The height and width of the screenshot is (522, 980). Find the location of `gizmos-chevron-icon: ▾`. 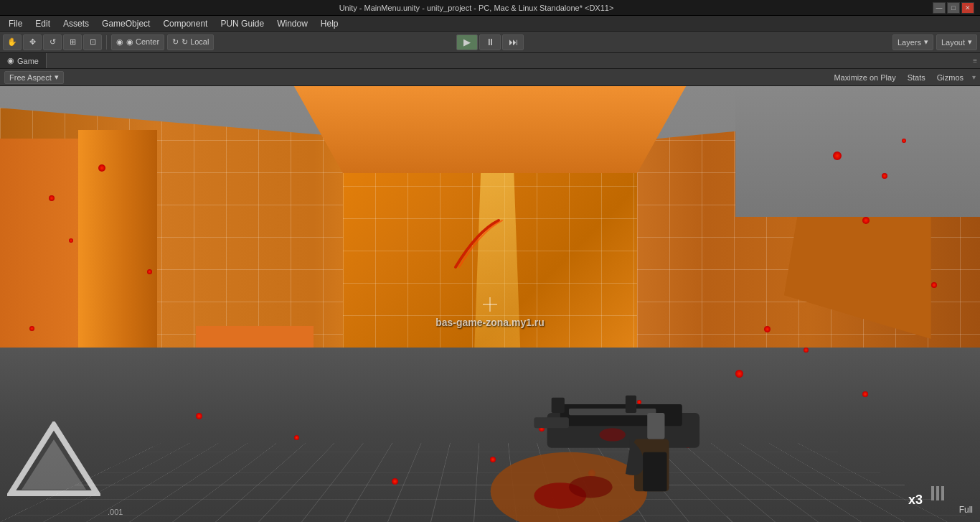

gizmos-chevron-icon: ▾ is located at coordinates (974, 78).